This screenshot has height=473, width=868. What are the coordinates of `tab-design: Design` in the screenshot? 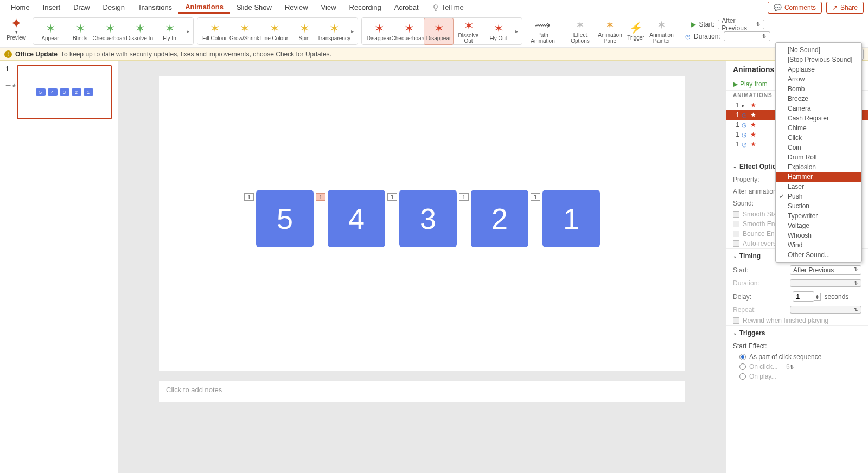 It's located at (114, 8).